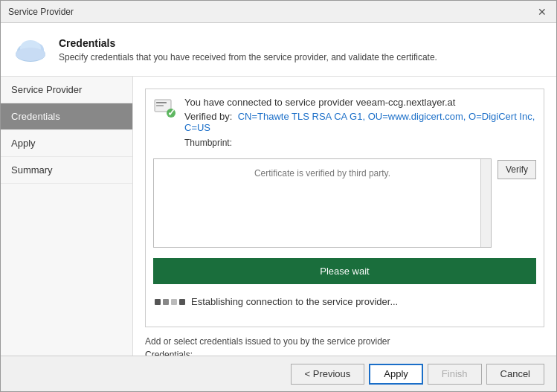 This screenshot has width=557, height=392. Describe the element at coordinates (278, 373) in the screenshot. I see `footer: < Previous Apply Finish Cancel` at that location.